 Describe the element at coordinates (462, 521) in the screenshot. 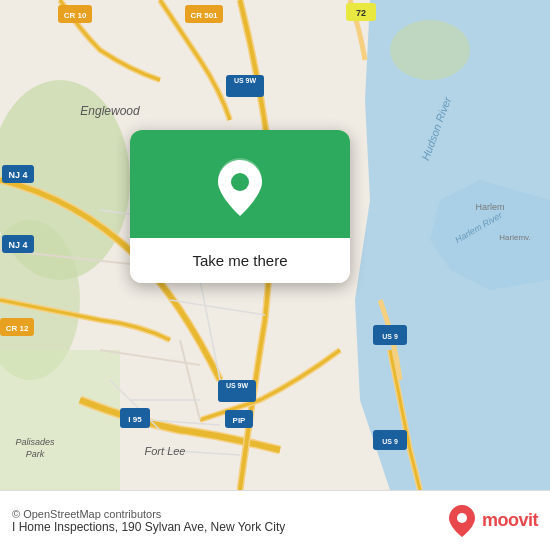

I see `moovit-pin-icon` at that location.